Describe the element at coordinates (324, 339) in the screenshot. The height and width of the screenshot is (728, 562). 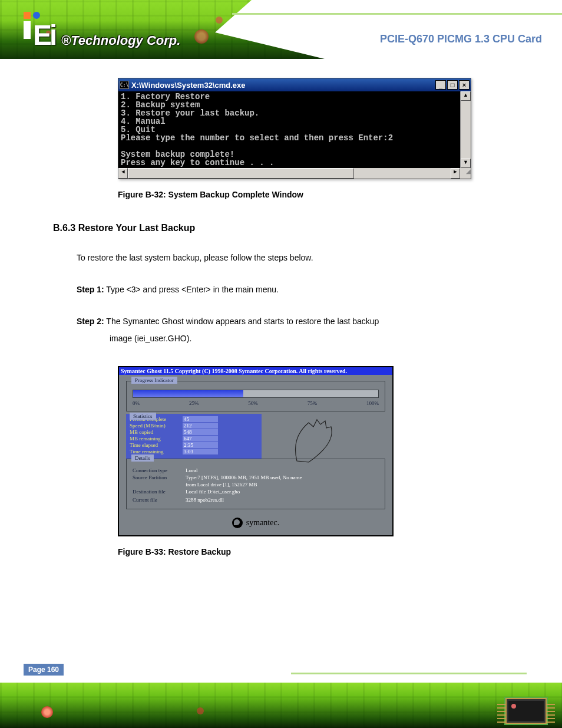
I see `step-2-cont: image (iei_user.GHO).` at that location.